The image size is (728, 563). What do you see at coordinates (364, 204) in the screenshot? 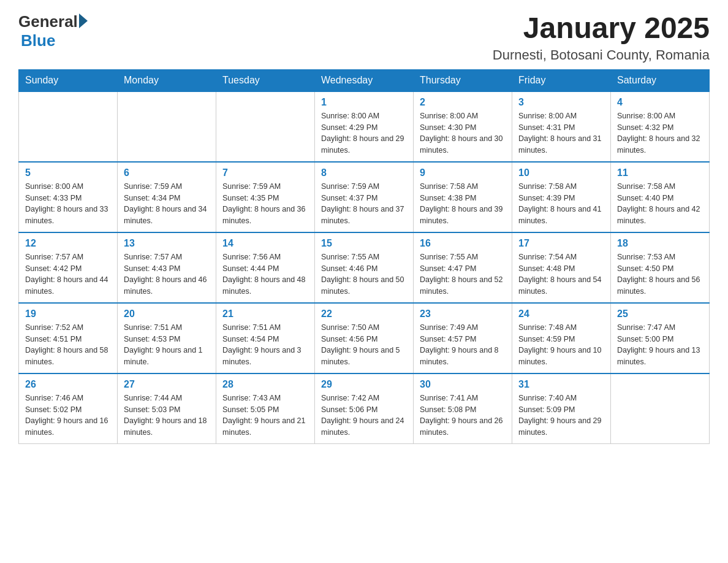
I see `day-info: Sunrise: 7:59 AM Sunset: 4:37 PM Dayligh…` at bounding box center [364, 204].